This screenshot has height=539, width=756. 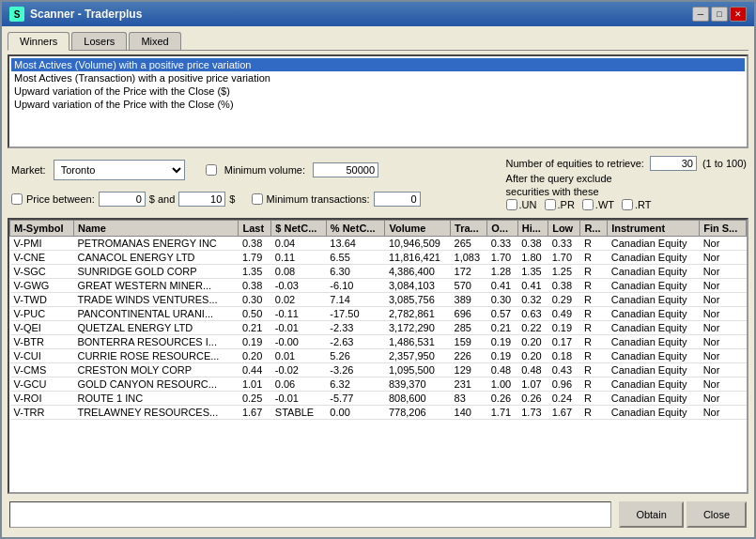 I want to click on min-transactions-checkbox, so click(x=257, y=199).